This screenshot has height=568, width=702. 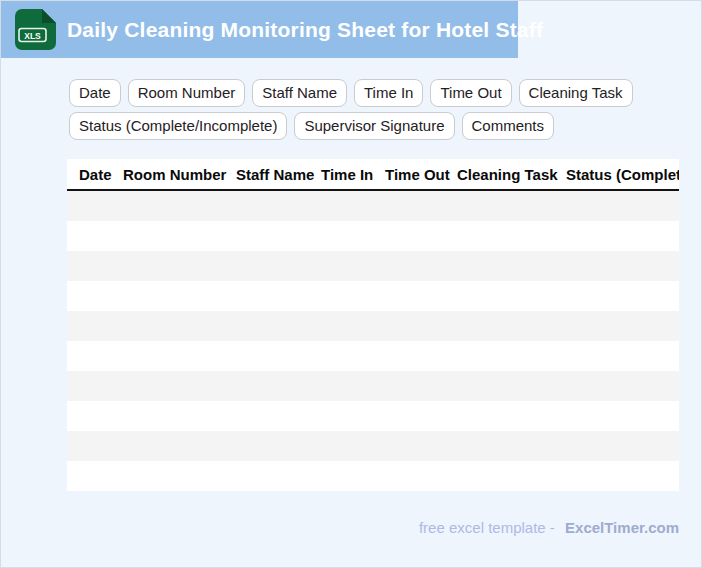 I want to click on xls-icon-label: XLS, so click(x=32, y=36).